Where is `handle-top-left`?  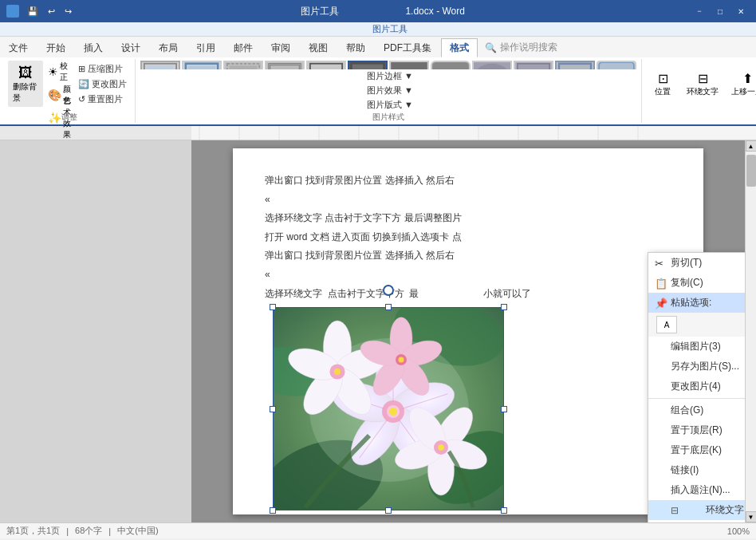
handle-top-left is located at coordinates (273, 307).